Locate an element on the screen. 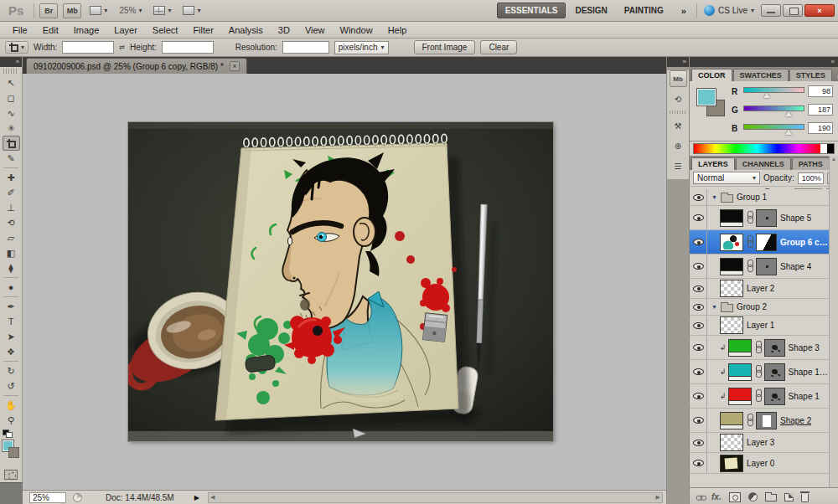 This screenshot has height=504, width=838. resolution-input is located at coordinates (306, 47).